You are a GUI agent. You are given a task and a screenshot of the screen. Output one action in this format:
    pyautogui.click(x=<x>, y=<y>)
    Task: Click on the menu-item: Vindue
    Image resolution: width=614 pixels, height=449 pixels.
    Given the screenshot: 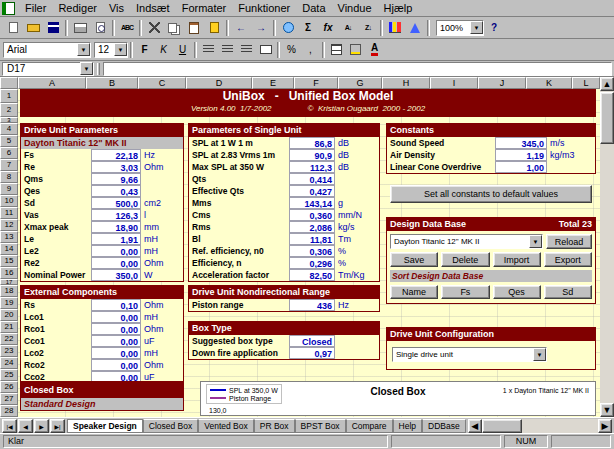 What is the action you would take?
    pyautogui.click(x=355, y=8)
    